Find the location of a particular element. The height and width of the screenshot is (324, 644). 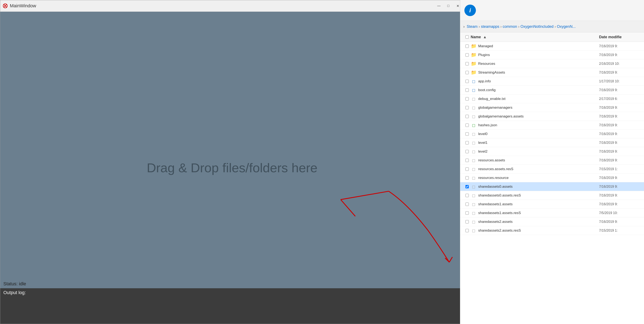

breadcrumb-current: OxygenN... is located at coordinates (566, 26).